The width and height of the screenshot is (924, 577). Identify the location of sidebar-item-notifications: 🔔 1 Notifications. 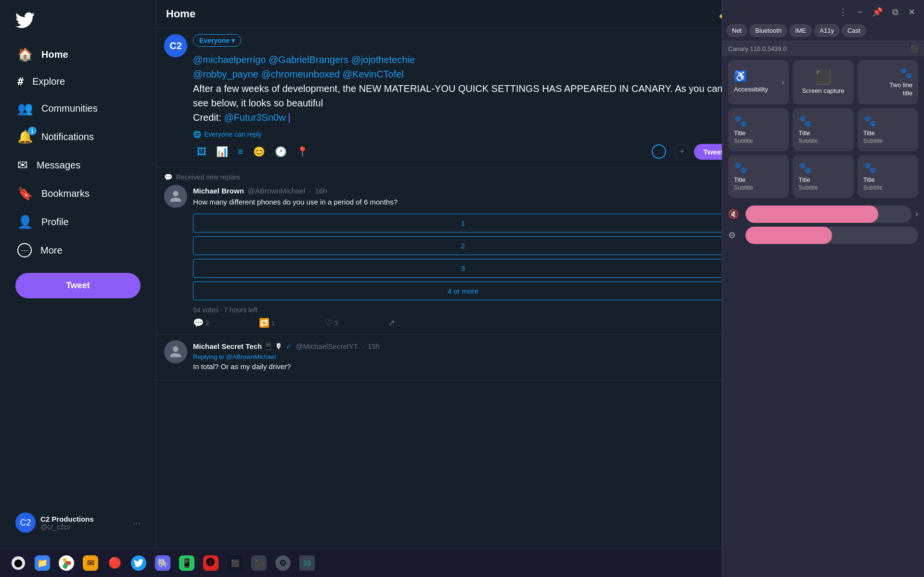
(78, 137).